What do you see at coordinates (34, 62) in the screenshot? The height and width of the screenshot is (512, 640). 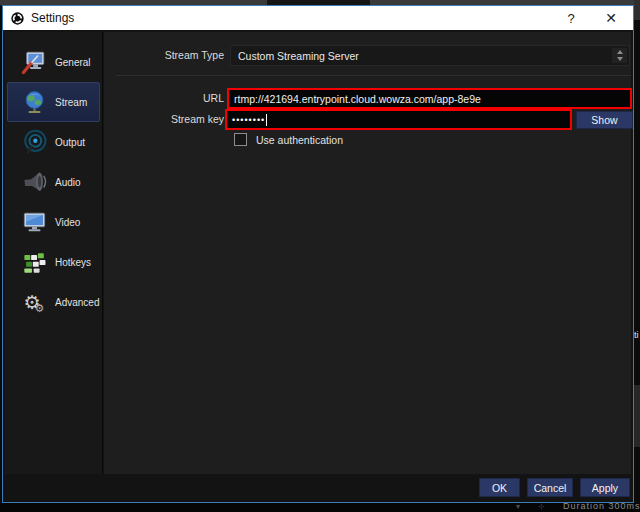 I see `general-icon` at bounding box center [34, 62].